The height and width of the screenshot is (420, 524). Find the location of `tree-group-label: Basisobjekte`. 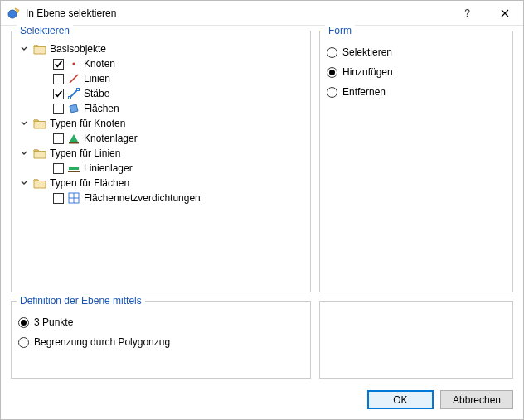

tree-group-label: Basisobjekte is located at coordinates (78, 49).